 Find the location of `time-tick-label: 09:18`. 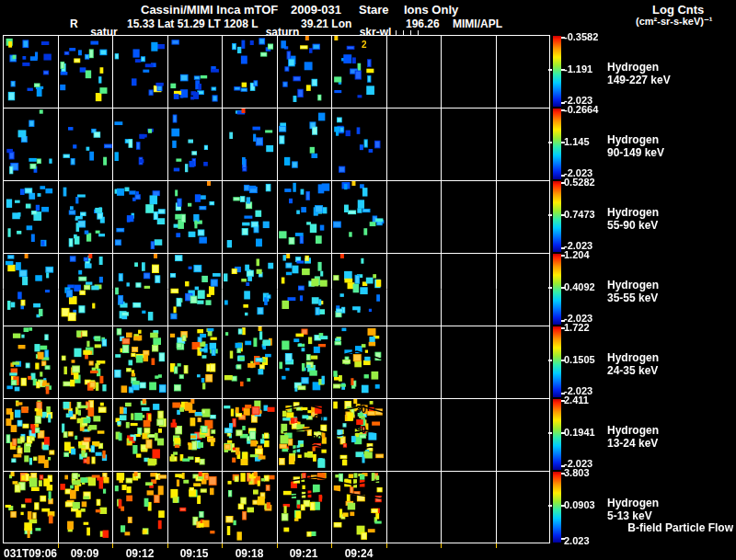

time-tick-label: 09:18 is located at coordinates (250, 554).